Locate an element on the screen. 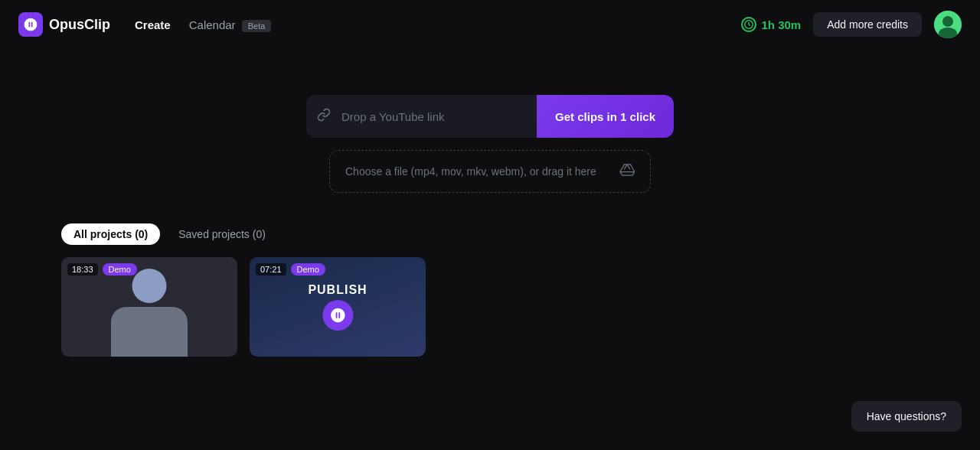  logo: OpusClip is located at coordinates (64, 24).